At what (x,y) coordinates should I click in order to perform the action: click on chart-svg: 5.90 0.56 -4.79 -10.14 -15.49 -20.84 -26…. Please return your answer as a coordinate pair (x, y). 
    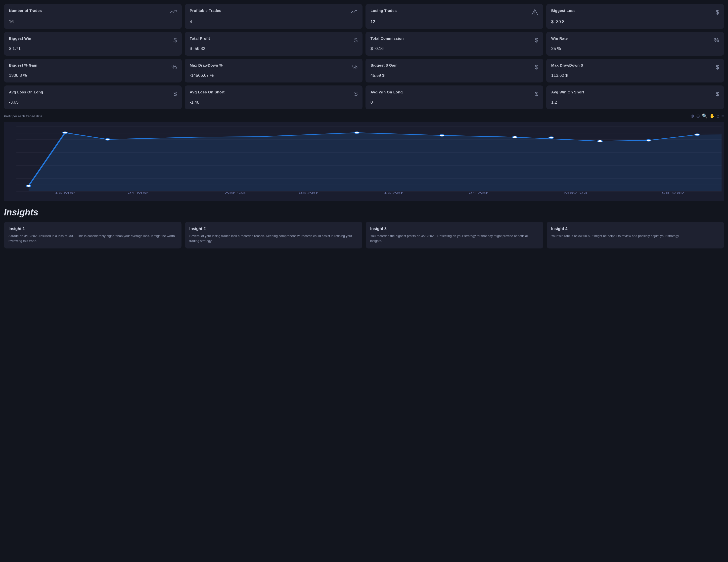
    Looking at the image, I should click on (369, 159).